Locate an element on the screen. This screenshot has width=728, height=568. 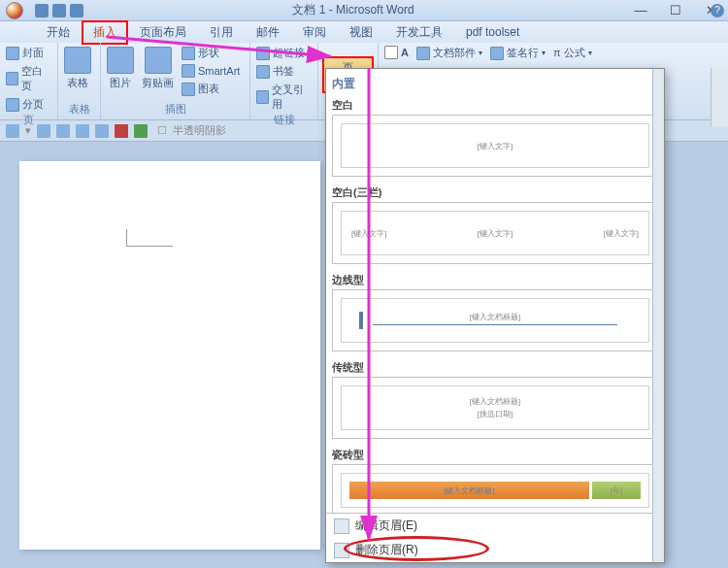
maximize-button: ☐ is located at coordinates (676, 11).